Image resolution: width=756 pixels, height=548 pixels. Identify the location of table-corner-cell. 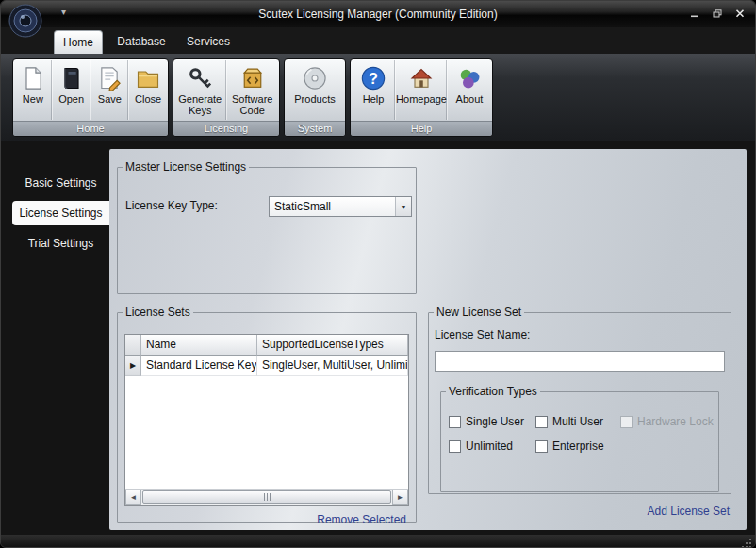
(134, 345).